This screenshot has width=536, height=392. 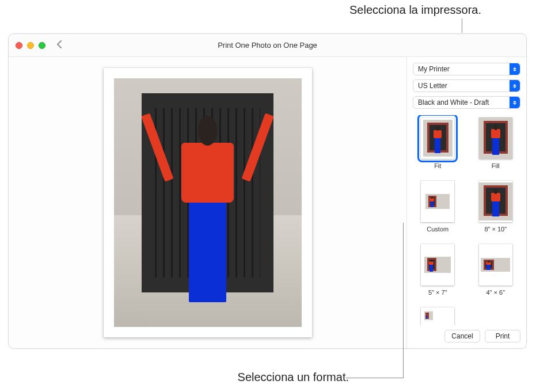 What do you see at coordinates (466, 334) in the screenshot?
I see `sidebar-footer: Cancel Print` at bounding box center [466, 334].